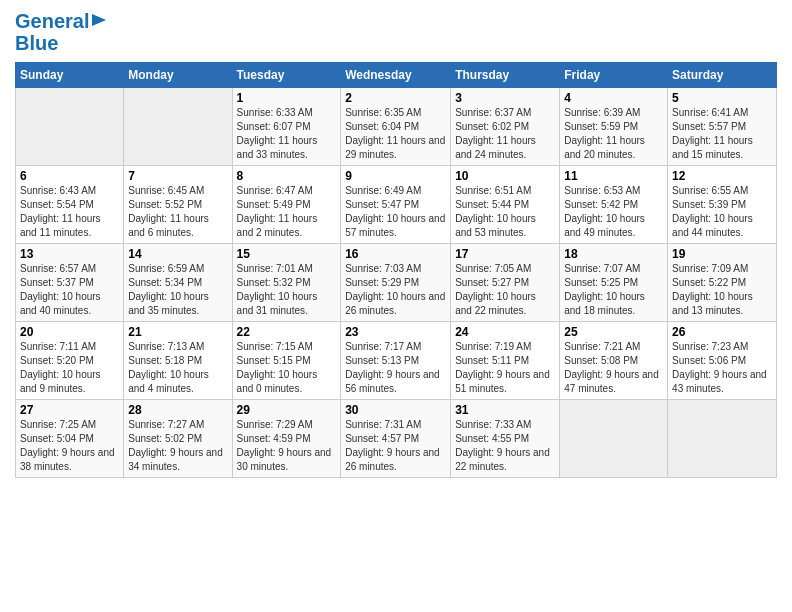  What do you see at coordinates (287, 98) in the screenshot?
I see `day-number: 1` at bounding box center [287, 98].